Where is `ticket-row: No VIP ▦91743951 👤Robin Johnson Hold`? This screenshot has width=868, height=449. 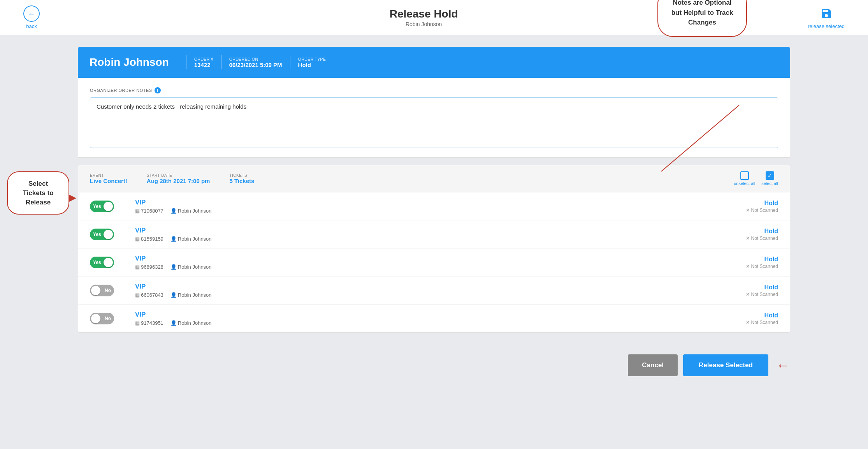 ticket-row: No VIP ▦91743951 👤Robin Johnson Hold is located at coordinates (434, 319).